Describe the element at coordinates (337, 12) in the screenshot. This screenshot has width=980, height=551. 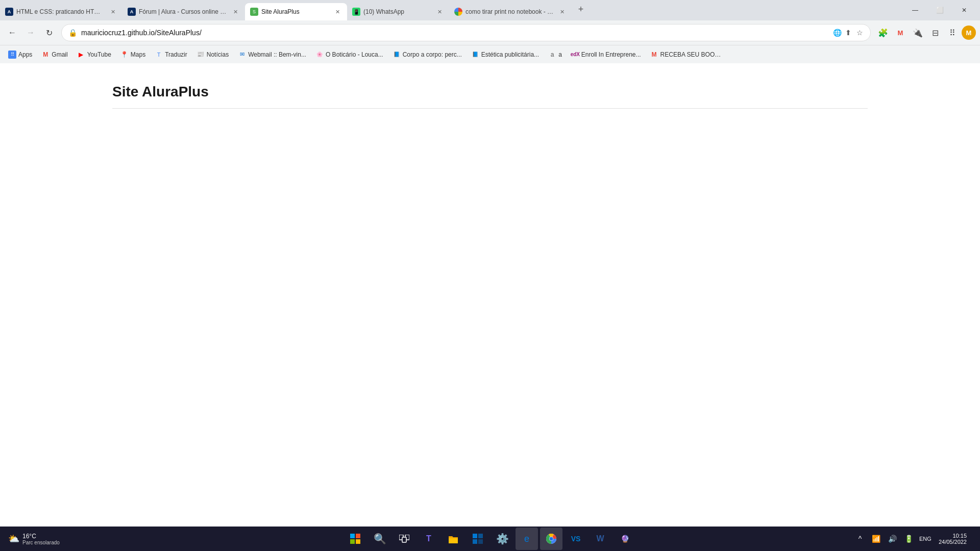
I see `tab-close-3: ✕` at that location.